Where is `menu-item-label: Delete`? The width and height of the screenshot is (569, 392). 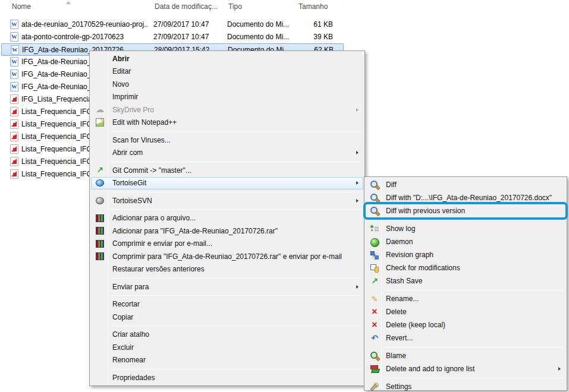
menu-item-label: Delete is located at coordinates (396, 312).